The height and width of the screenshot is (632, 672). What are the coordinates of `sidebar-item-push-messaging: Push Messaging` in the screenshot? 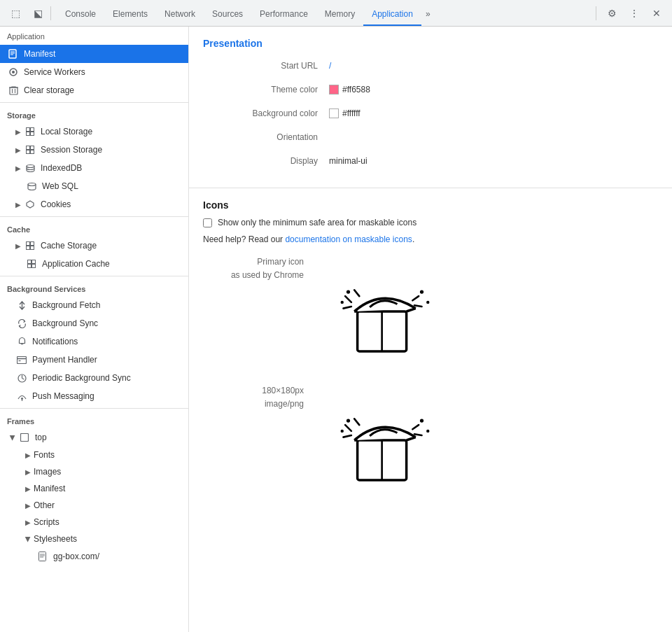 It's located at (94, 396).